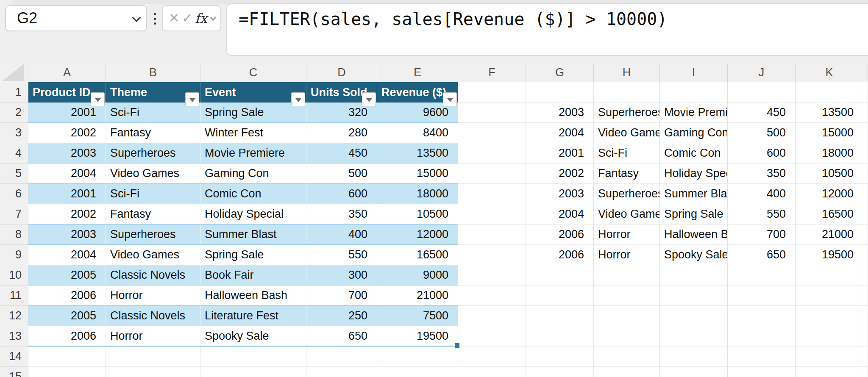  Describe the element at coordinates (153, 174) in the screenshot. I see `cell-B5: Video Games` at that location.